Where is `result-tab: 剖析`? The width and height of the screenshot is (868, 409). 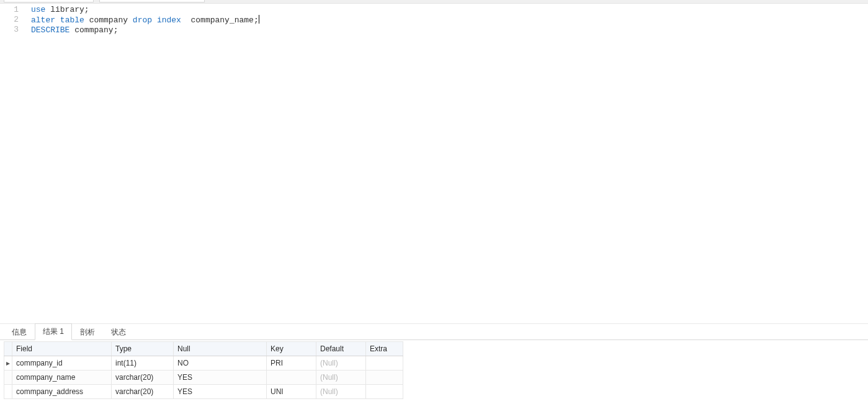
result-tab: 剖析 is located at coordinates (87, 332).